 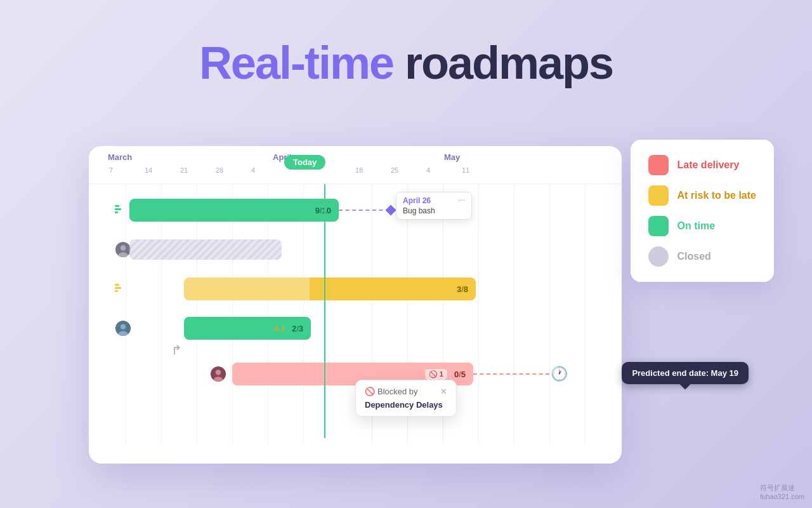 I want to click on legend-item-risk: At risk to be late, so click(x=702, y=196).